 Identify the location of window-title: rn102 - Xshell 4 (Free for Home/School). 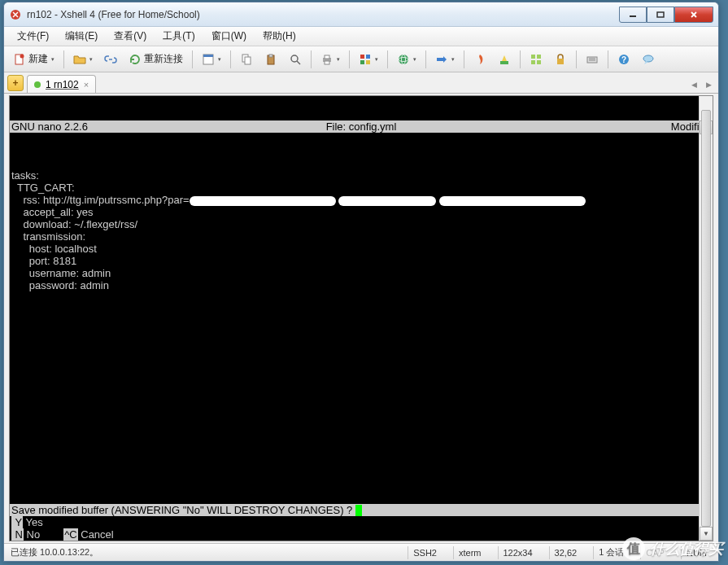
(323, 15).